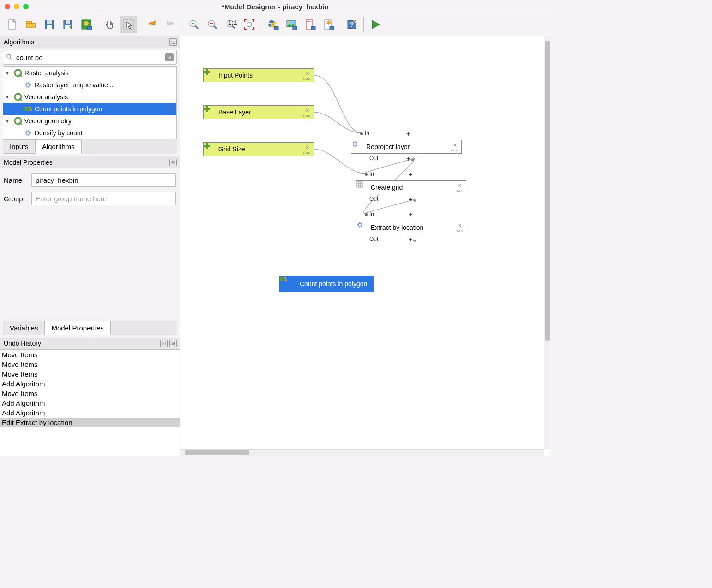  What do you see at coordinates (58, 147) in the screenshot?
I see `tab-algorithms: Algorithms` at bounding box center [58, 147].